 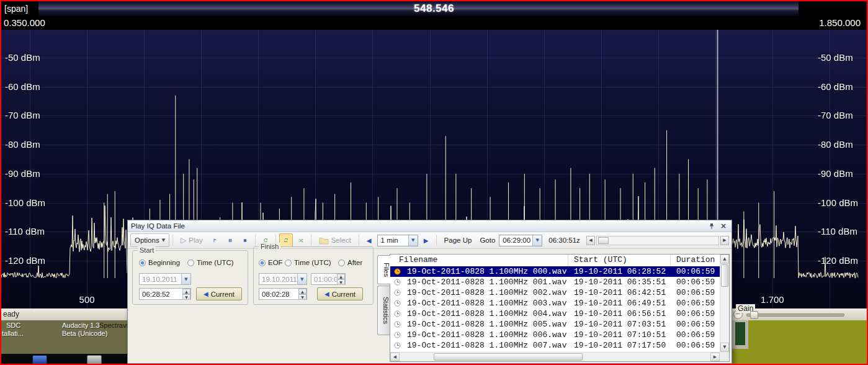 What do you see at coordinates (555, 272) in the screenshot?
I see `file-row: 19-Oct-2011-0828 1.100MHz 000.wav 19-10-…` at bounding box center [555, 272].